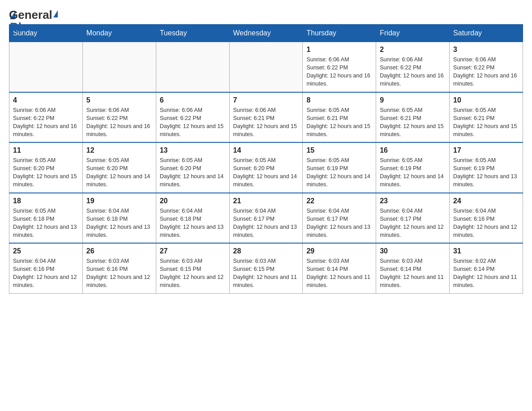 Image resolution: width=532 pixels, height=411 pixels. I want to click on day-number: 8, so click(339, 100).